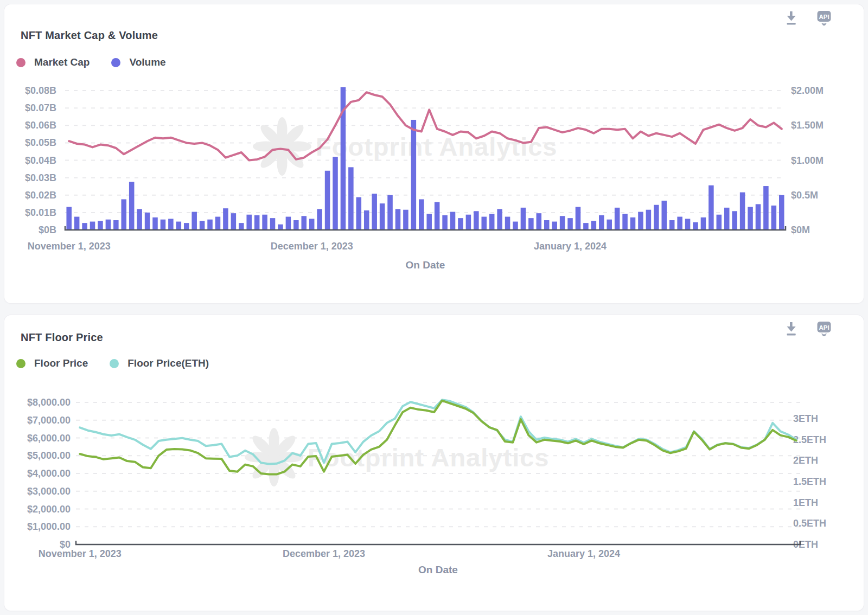  I want to click on legend-item-floor-price-eth: Floor Price(ETH), so click(159, 363).